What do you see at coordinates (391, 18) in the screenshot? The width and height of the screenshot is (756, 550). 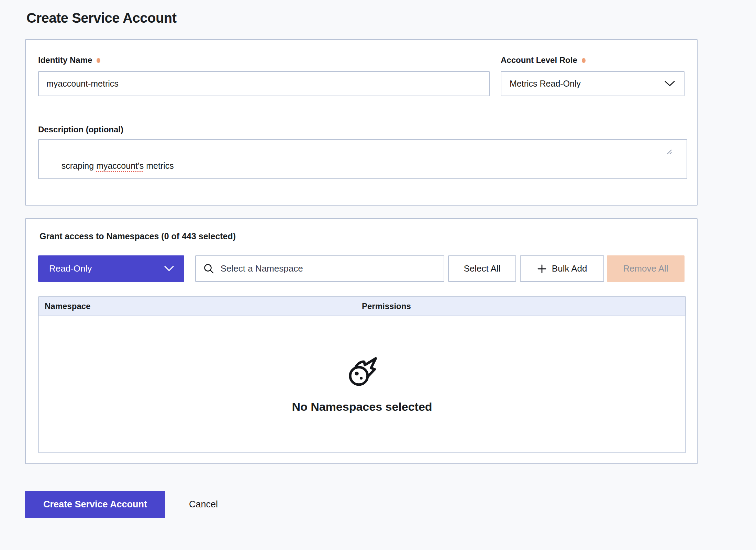 I see `page-title: Create Service Account` at bounding box center [391, 18].